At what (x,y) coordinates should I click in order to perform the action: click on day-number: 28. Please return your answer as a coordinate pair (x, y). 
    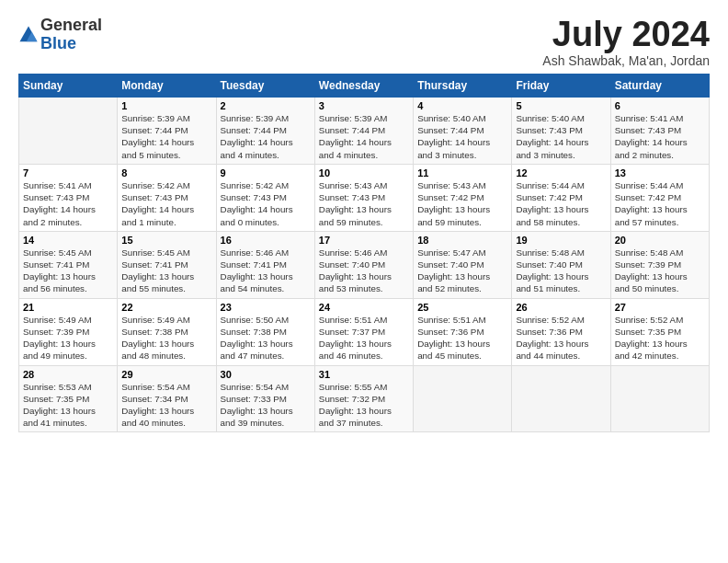
    Looking at the image, I should click on (68, 374).